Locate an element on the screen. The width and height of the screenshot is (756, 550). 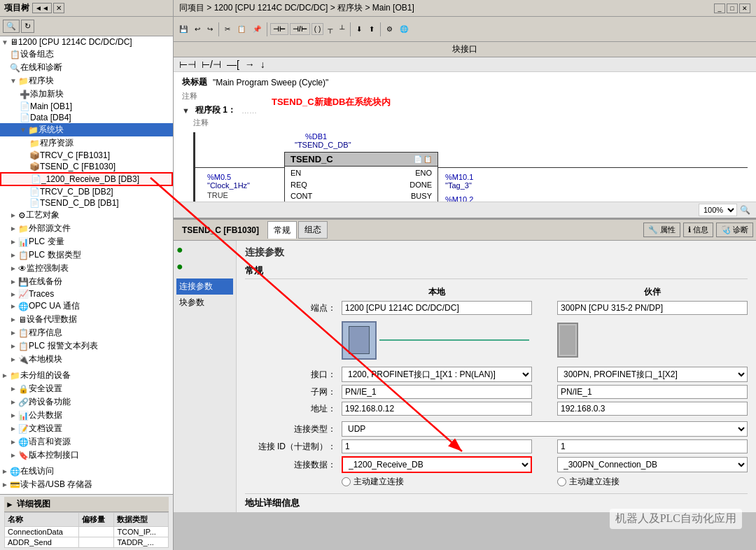
fb-icon-1: 📄 is located at coordinates (418, 160).